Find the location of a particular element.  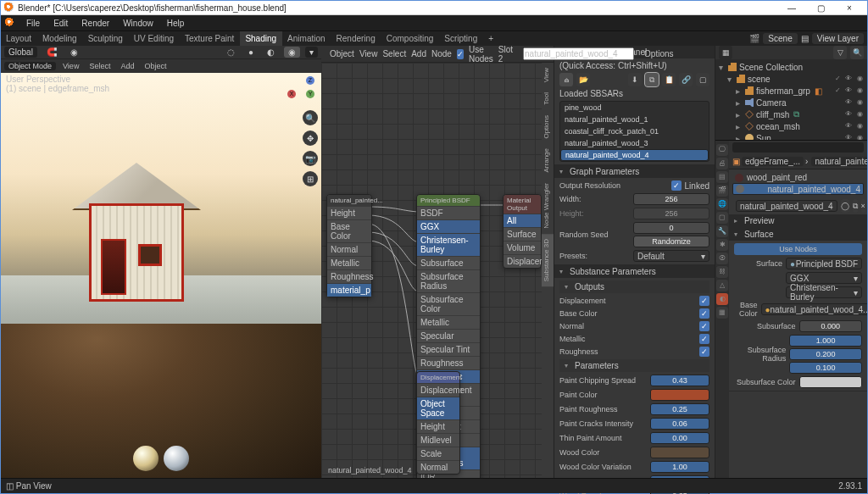

ne-options-dropdown: Options is located at coordinates (659, 54).